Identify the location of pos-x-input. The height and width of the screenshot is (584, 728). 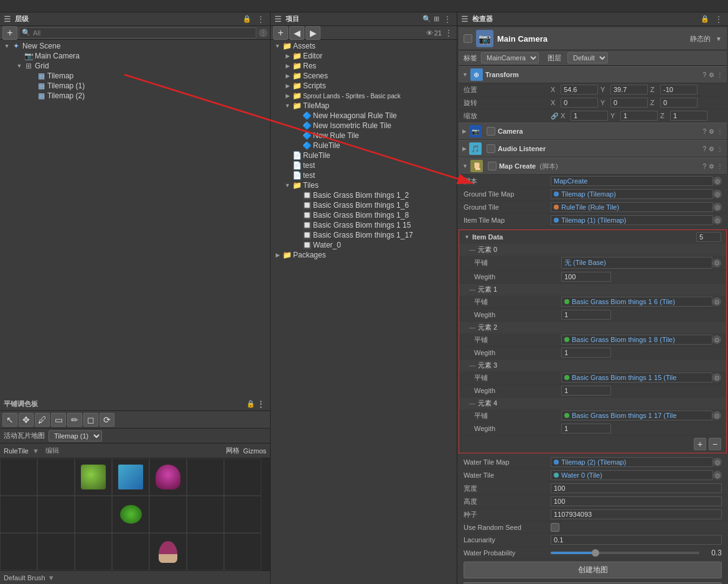
(579, 90).